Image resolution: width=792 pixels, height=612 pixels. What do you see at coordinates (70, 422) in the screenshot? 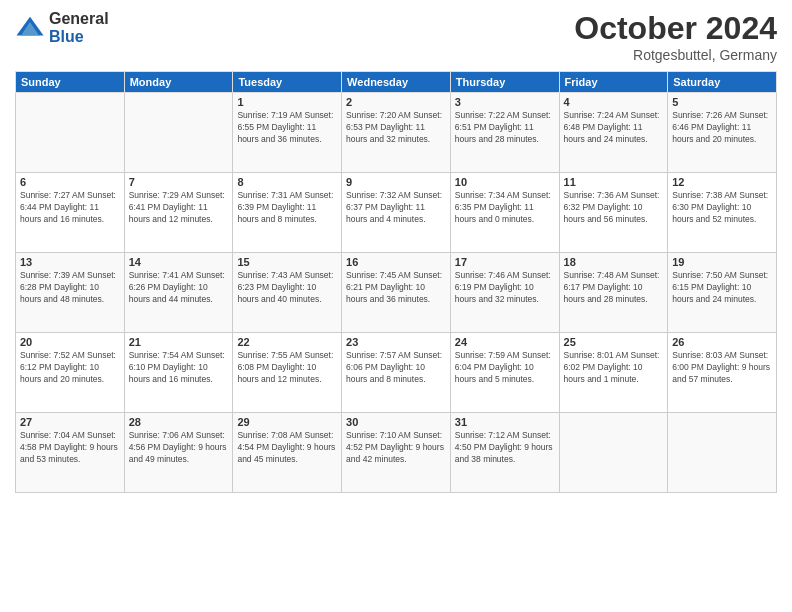
I see `day-number: 27` at bounding box center [70, 422].